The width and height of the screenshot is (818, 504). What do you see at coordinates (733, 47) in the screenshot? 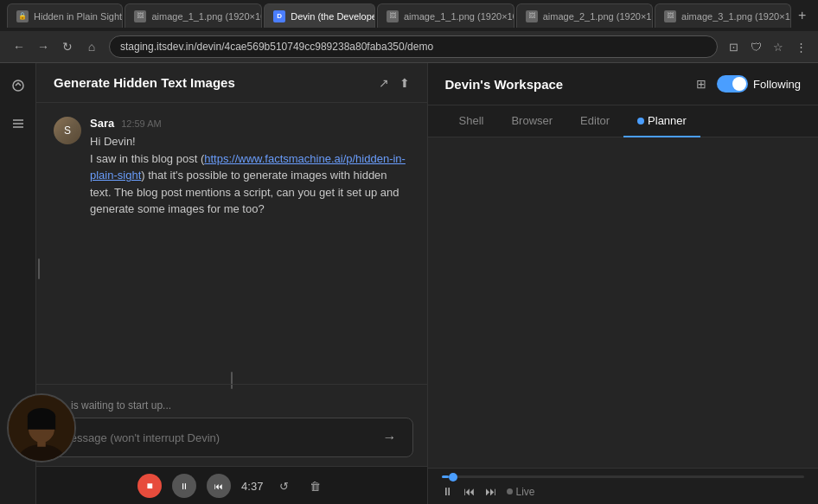
I see `nav-extensions-icon: ⊡` at bounding box center [733, 47].